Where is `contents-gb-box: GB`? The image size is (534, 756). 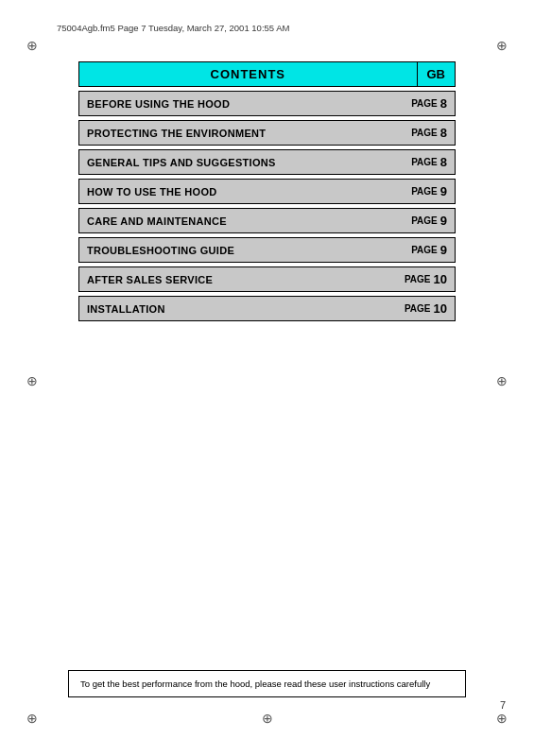
contents-gb-box: GB is located at coordinates (437, 74).